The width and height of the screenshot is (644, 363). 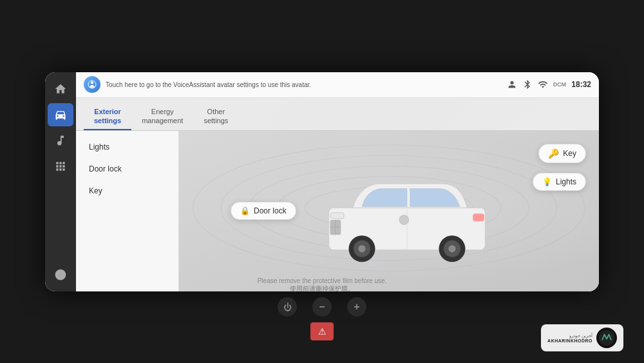 What do you see at coordinates (581, 84) in the screenshot?
I see `time-display: 18:32` at bounding box center [581, 84].